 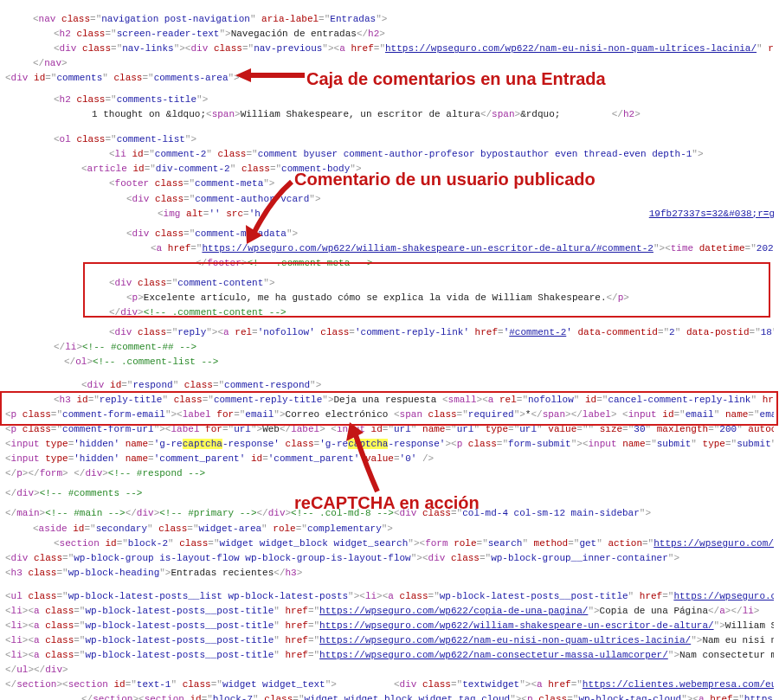 What do you see at coordinates (390, 249) in the screenshot?
I see `code-line: <a href="https://wpseguro.com/wp622/will…` at bounding box center [390, 249].